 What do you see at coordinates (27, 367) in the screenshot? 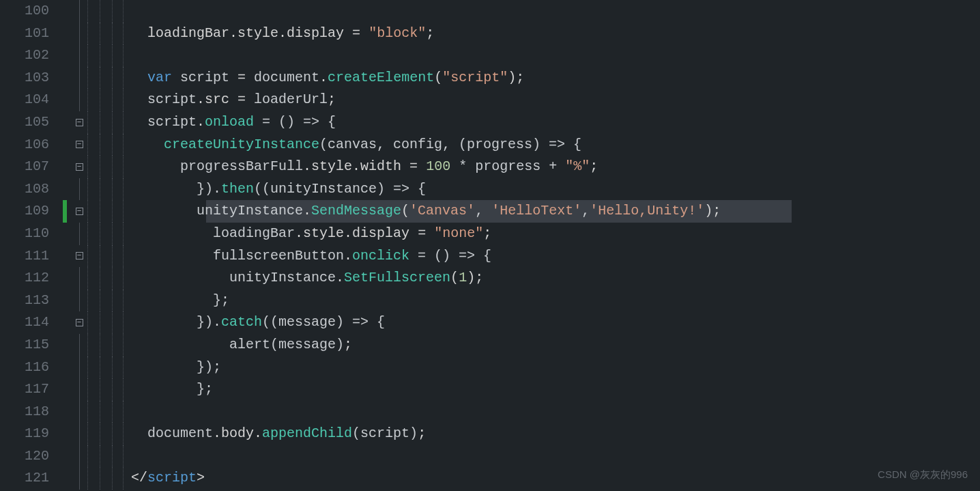
I see `line-number: 116` at bounding box center [27, 367].